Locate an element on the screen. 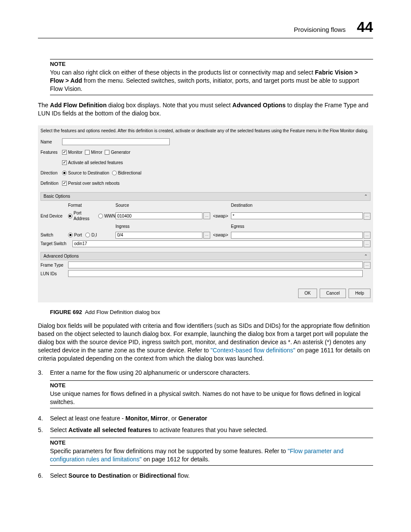 Image resolution: width=411 pixels, height=532 pixels. source-browse-button: … is located at coordinates (207, 216).